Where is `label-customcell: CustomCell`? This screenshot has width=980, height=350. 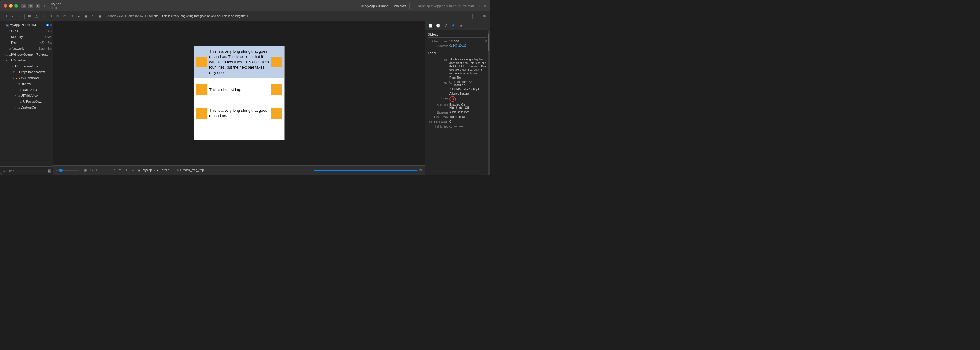
label-customcell: CustomCell is located at coordinates (36, 107).